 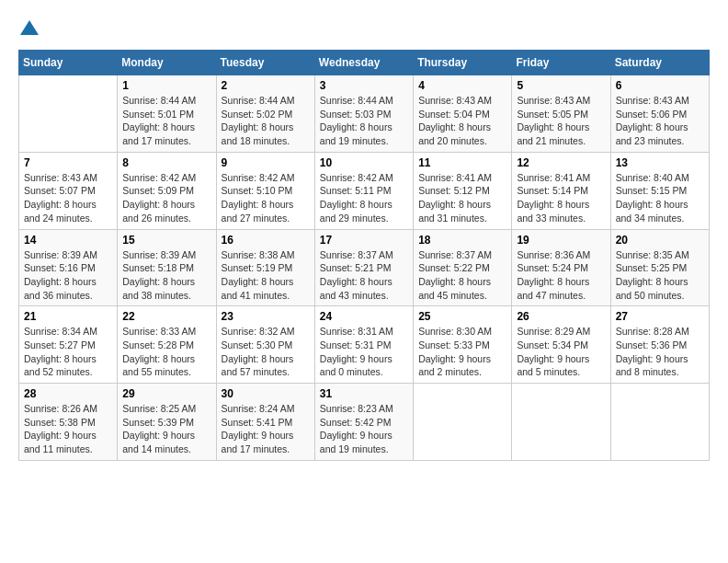 I want to click on day-number: 18, so click(x=462, y=240).